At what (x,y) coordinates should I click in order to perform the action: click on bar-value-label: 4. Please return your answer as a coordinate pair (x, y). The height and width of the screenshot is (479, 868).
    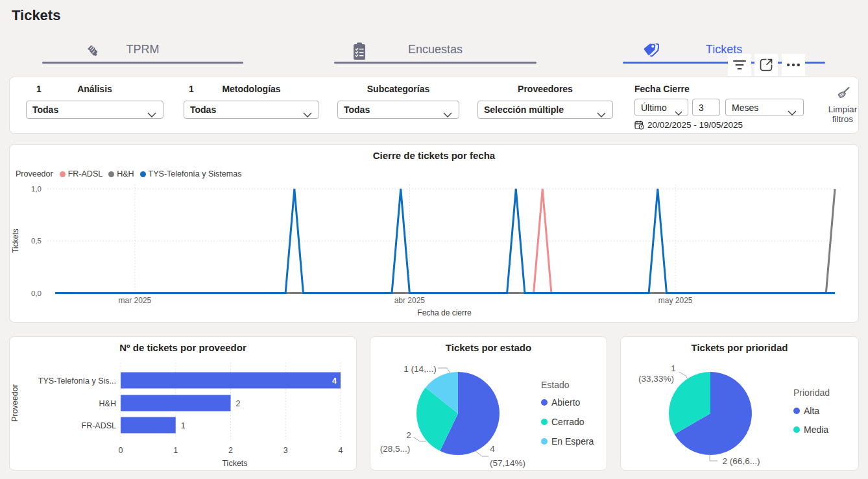
    Looking at the image, I should click on (335, 381).